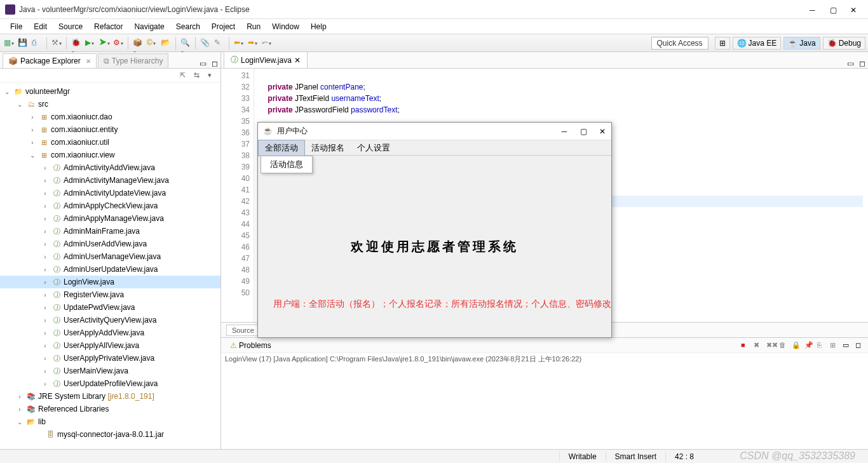 The height and width of the screenshot is (463, 868). What do you see at coordinates (219, 43) in the screenshot?
I see `task-button: ✎` at bounding box center [219, 43].